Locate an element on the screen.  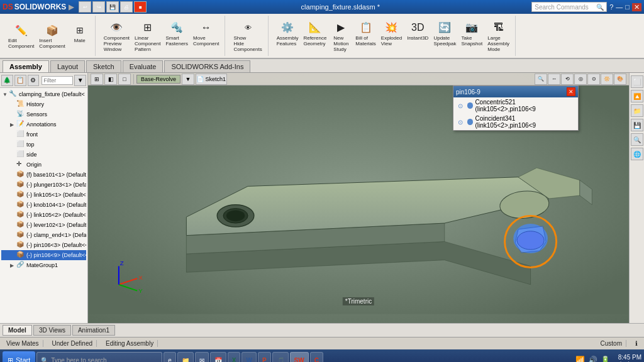
rt-btn-5: 🔍 is located at coordinates (637, 140).